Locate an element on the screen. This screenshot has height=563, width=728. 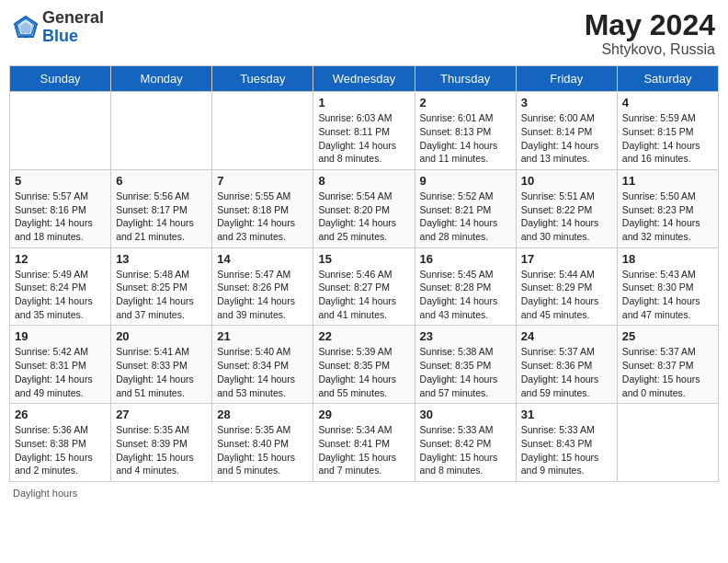
day-info: Sunrise: 5:40 AM Sunset: 8:34 PM Dayligh… is located at coordinates (263, 372).